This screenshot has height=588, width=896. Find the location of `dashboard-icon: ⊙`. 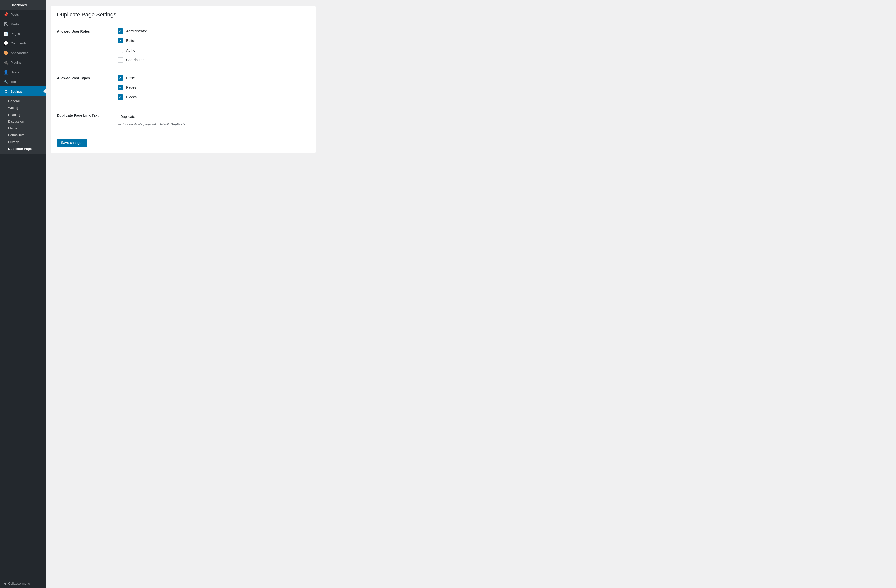

dashboard-icon: ⊙ is located at coordinates (6, 5).